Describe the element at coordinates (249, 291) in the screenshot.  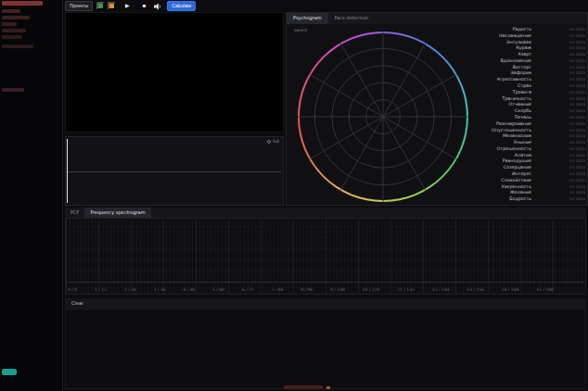
I see `axis-label: 6 / 72` at that location.